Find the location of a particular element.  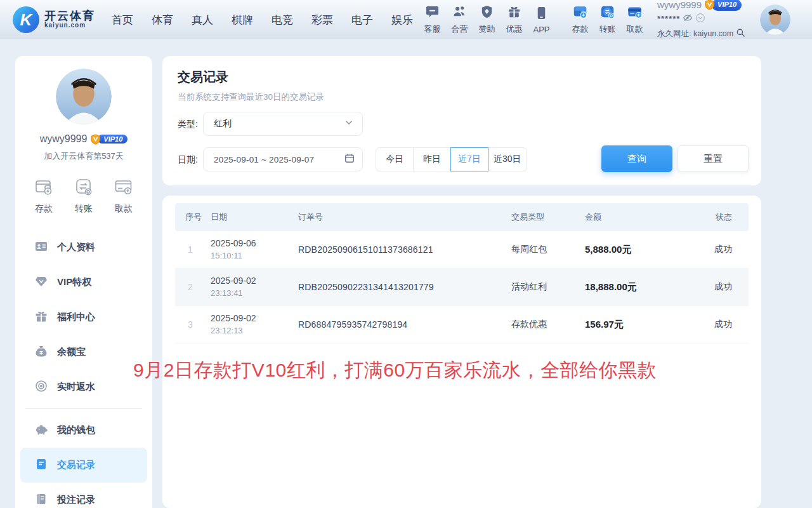

money-bag-icon is located at coordinates (41, 352).